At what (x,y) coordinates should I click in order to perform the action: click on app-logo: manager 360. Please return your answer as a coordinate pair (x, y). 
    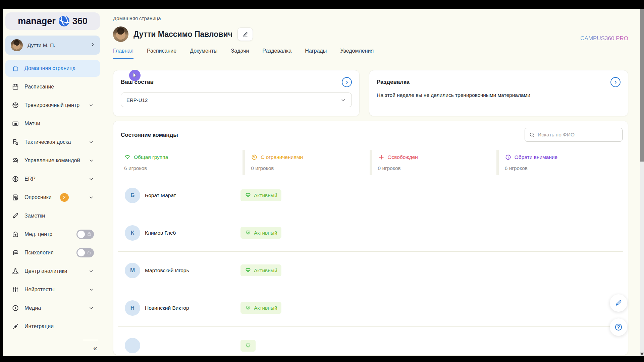
    Looking at the image, I should click on (53, 21).